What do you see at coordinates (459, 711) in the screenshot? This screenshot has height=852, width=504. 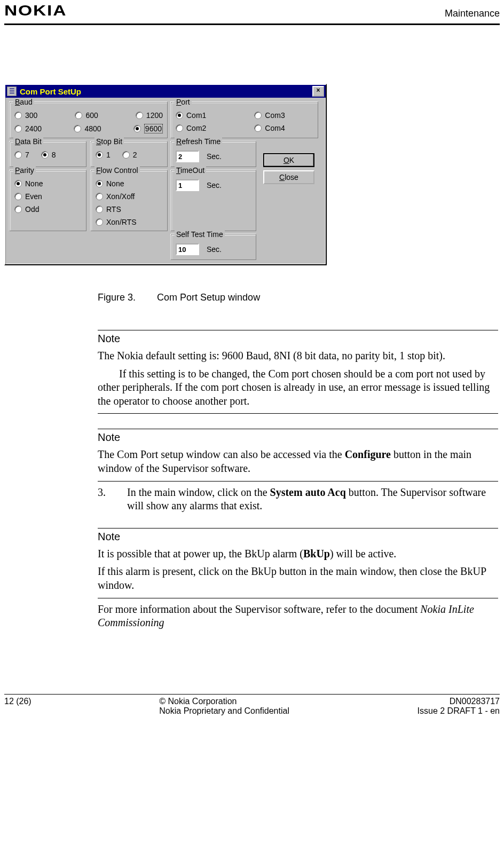 I see `footer-issue: Issue 2 DRAFT 1 - en` at bounding box center [459, 711].